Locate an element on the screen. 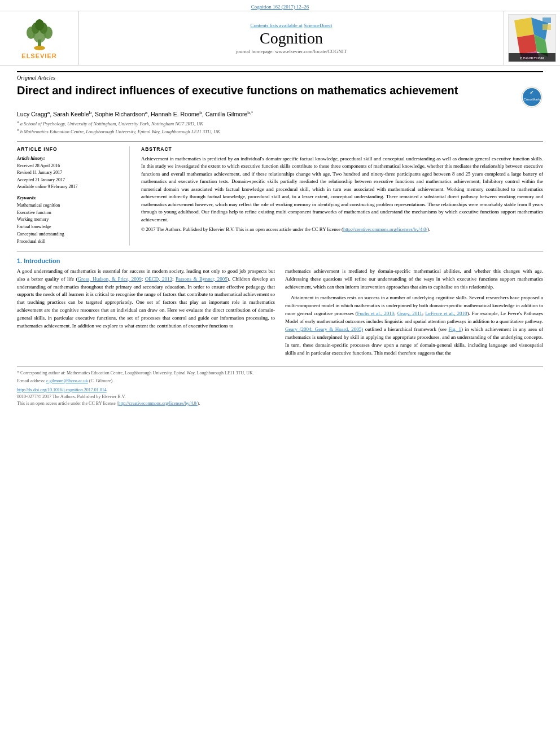  cognition-text-overlay: COGNITION is located at coordinates (532, 58).